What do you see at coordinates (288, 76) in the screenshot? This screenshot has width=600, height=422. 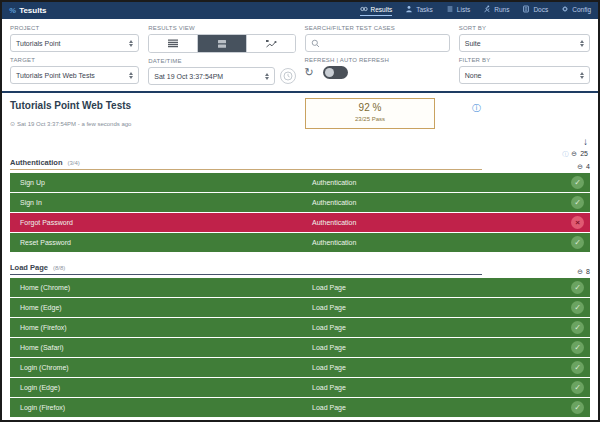 I see `time-picker-button` at bounding box center [288, 76].